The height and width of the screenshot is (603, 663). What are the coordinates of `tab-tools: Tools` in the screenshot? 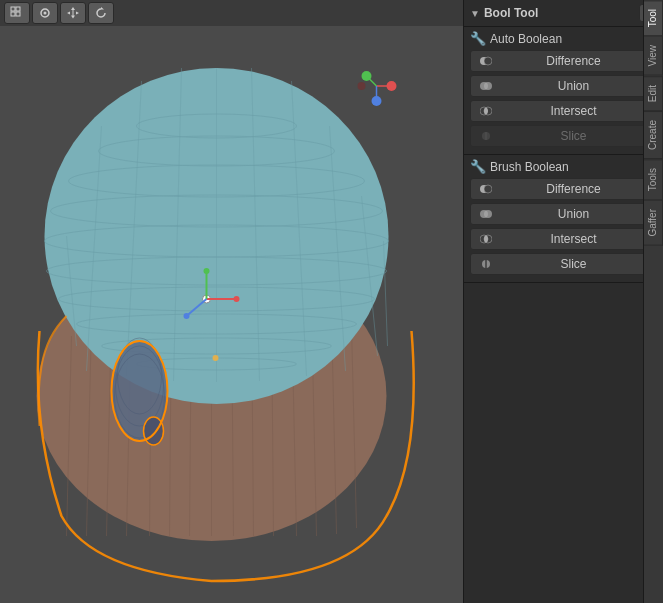 It's located at (654, 180).